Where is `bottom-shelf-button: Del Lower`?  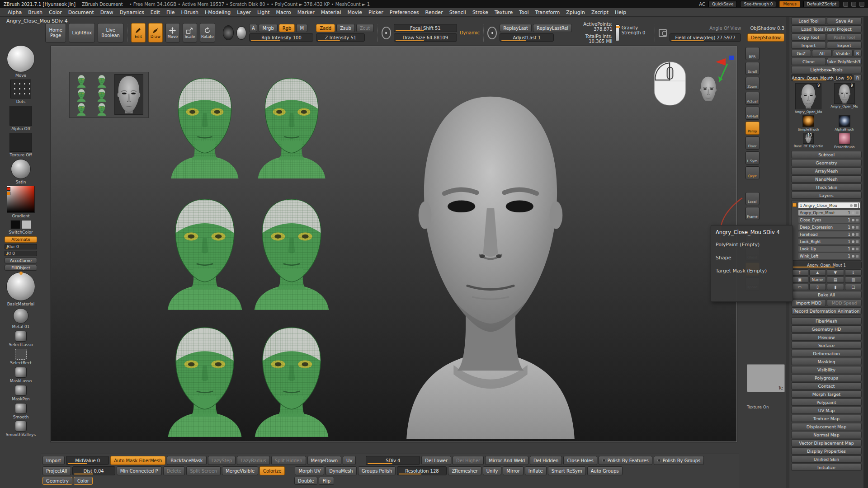 bottom-shelf-button: Del Lower is located at coordinates (436, 460).